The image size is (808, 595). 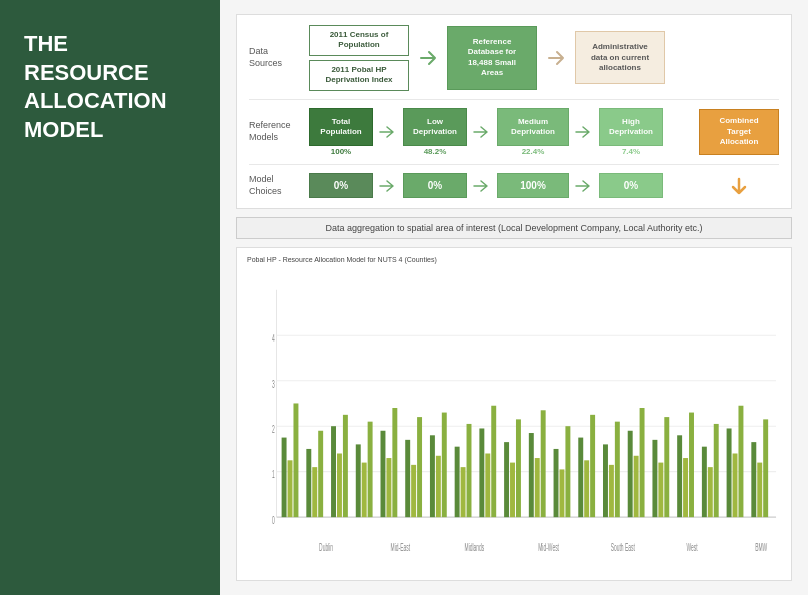 What do you see at coordinates (631, 186) in the screenshot?
I see `model-high-box: 0%` at bounding box center [631, 186].